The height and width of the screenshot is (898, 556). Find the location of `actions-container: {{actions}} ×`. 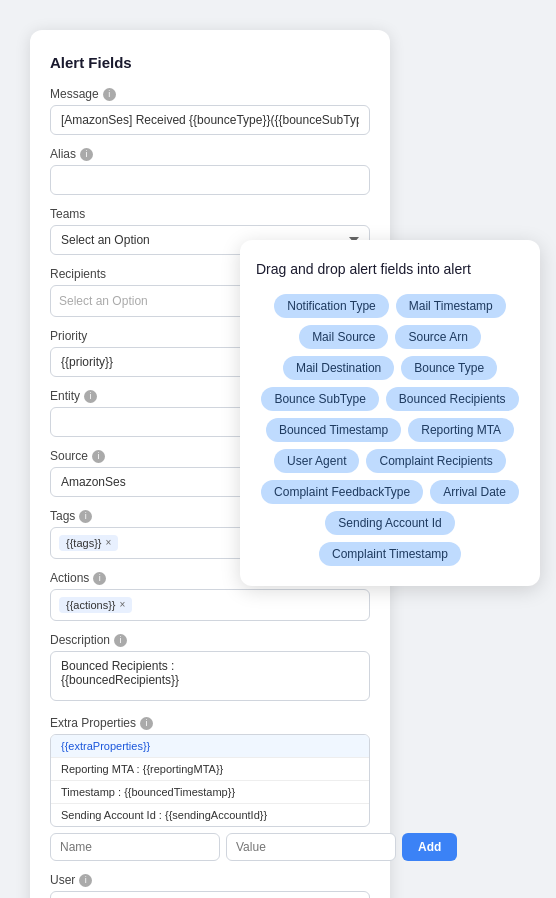

actions-container: {{actions}} × is located at coordinates (210, 605).